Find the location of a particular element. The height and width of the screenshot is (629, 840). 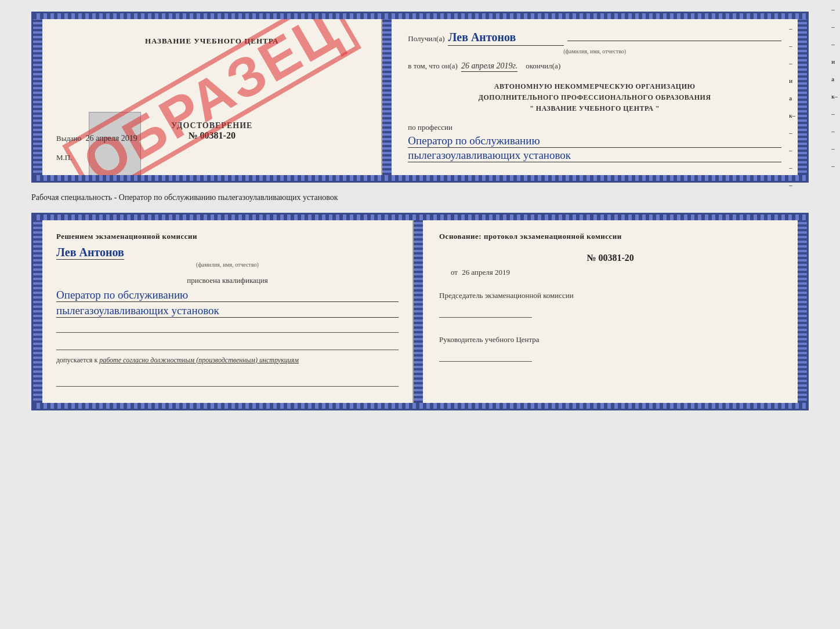

issued-label: Выдано is located at coordinates (68, 138).